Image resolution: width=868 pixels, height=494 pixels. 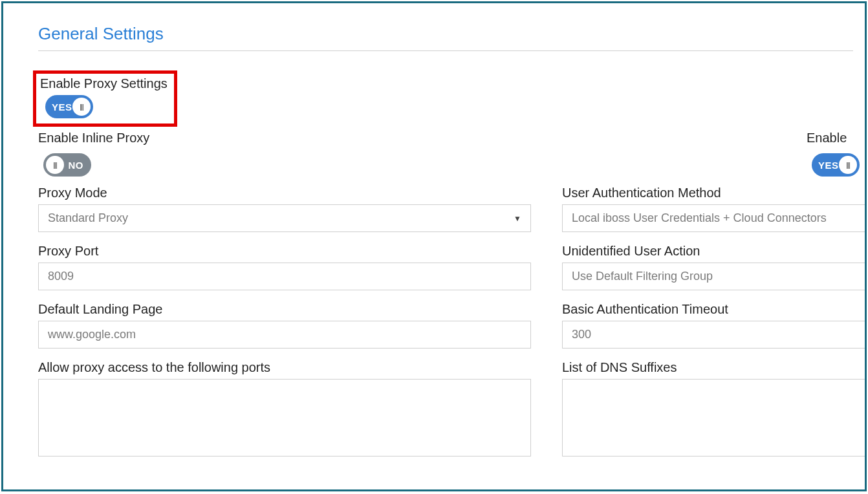 What do you see at coordinates (285, 418) in the screenshot?
I see `allow-ports-textarea` at bounding box center [285, 418].